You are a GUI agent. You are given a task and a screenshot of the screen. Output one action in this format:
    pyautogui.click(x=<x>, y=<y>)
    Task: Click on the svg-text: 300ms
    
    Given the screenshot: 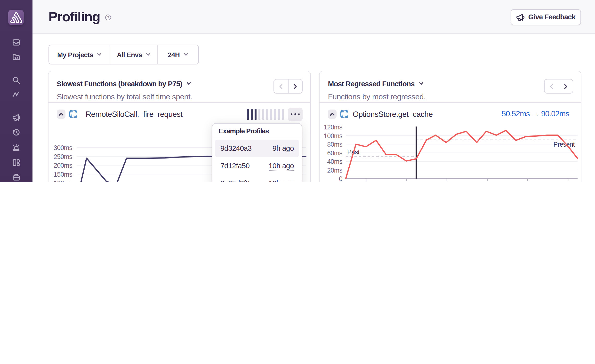 What is the action you would take?
    pyautogui.click(x=63, y=148)
    